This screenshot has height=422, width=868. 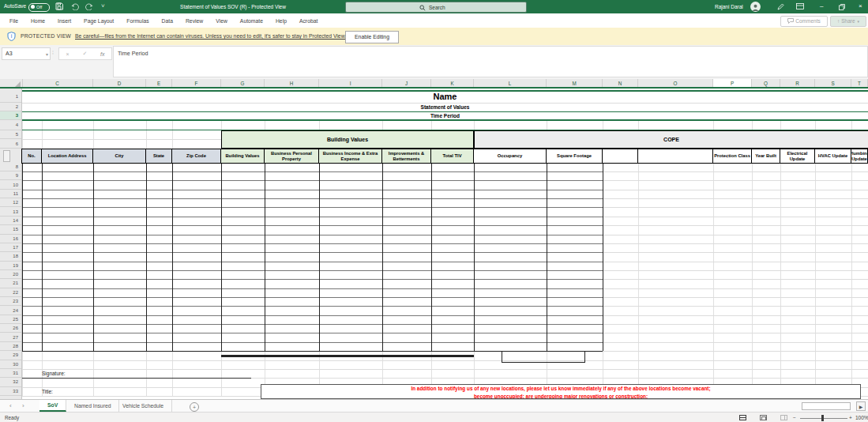 I want to click on table-header-occupancy: Occupancy, so click(x=510, y=156).